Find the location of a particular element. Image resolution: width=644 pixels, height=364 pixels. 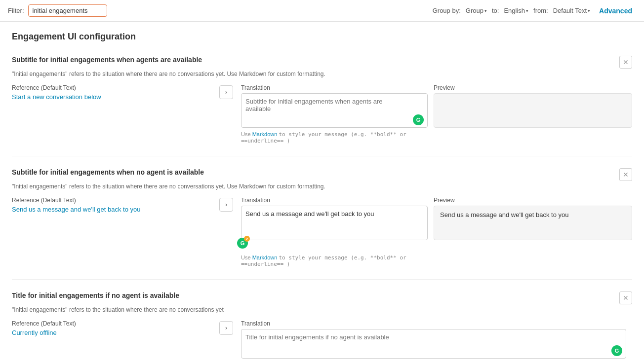

preview-label-2: Preview is located at coordinates (533, 200).